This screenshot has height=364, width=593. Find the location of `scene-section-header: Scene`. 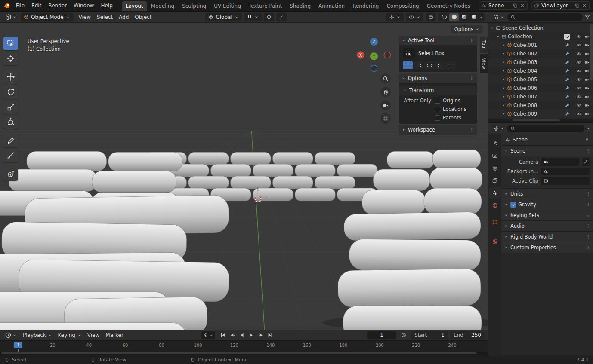

scene-section-header: Scene is located at coordinates (547, 151).